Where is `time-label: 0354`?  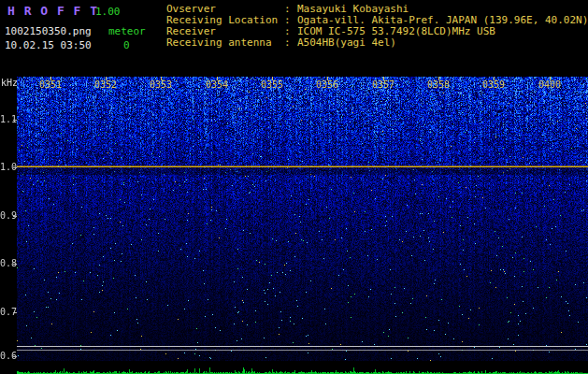
time-label: 0354 is located at coordinates (217, 84).